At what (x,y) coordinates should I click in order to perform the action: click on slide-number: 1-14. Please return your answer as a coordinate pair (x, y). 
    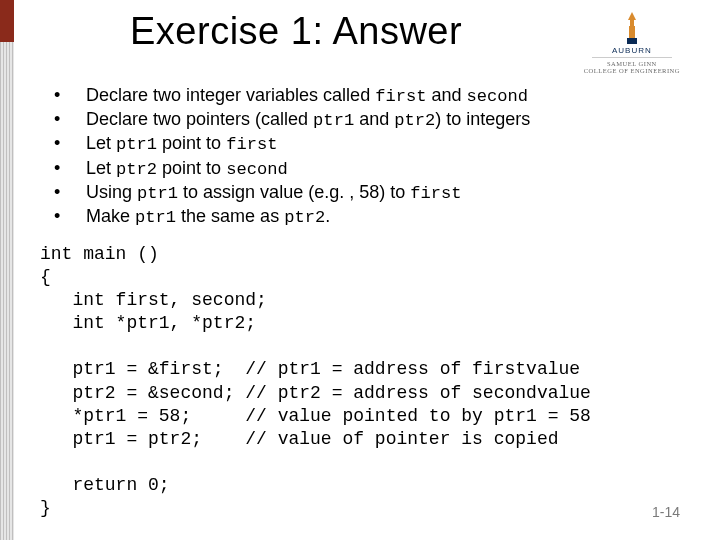
    Looking at the image, I should click on (666, 512).